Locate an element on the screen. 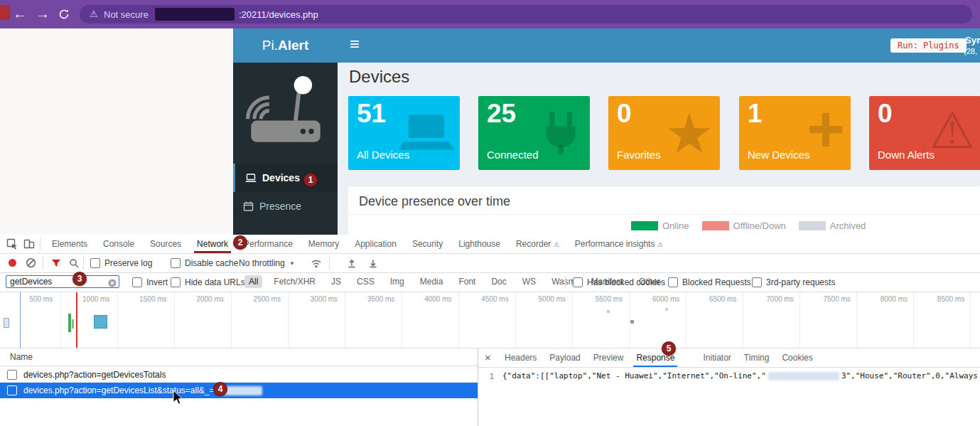  device-toolbar-button is located at coordinates (29, 245).